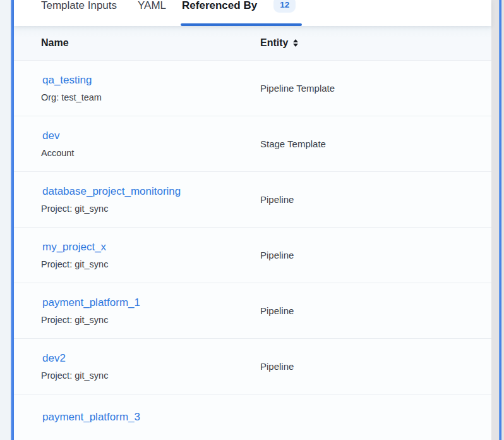  Describe the element at coordinates (253, 200) in the screenshot. I see `table-row: database_project_monitoring Project: git…` at that location.